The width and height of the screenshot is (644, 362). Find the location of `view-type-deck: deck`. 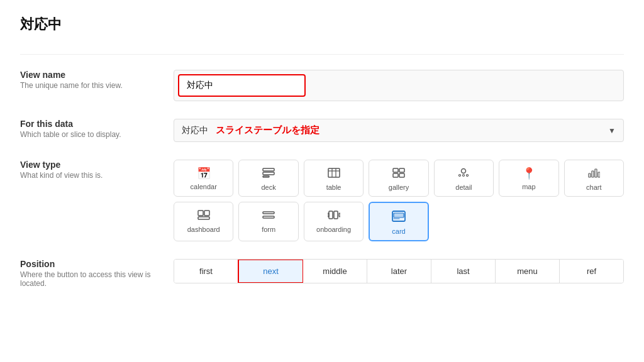

view-type-deck: deck is located at coordinates (268, 178).